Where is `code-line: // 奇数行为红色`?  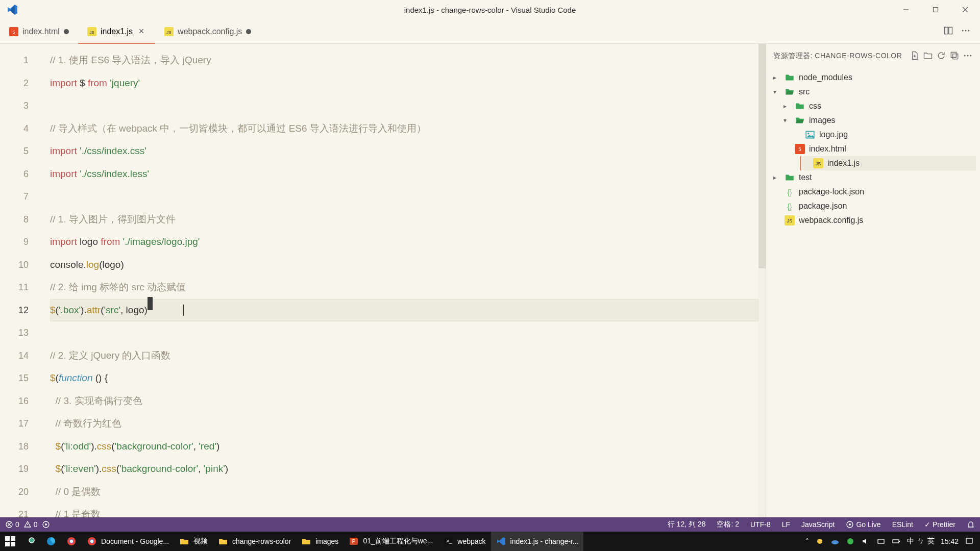
code-line: // 奇数行为红色 is located at coordinates (404, 423).